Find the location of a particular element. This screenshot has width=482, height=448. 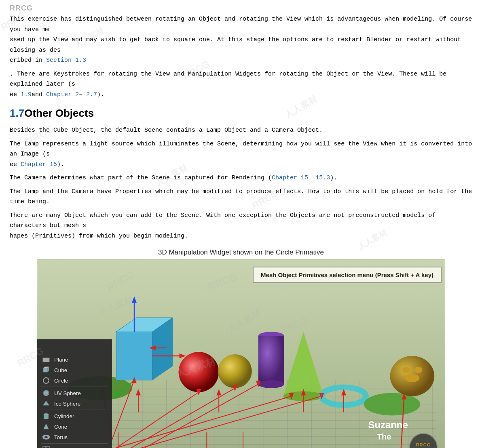

panel-item-torus: Torus is located at coordinates (74, 437).